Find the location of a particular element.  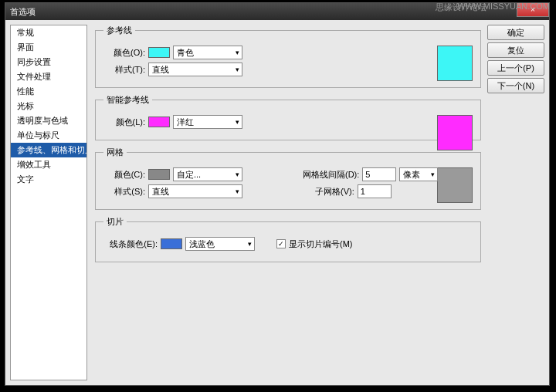

smartguides-color-preview is located at coordinates (455, 133).